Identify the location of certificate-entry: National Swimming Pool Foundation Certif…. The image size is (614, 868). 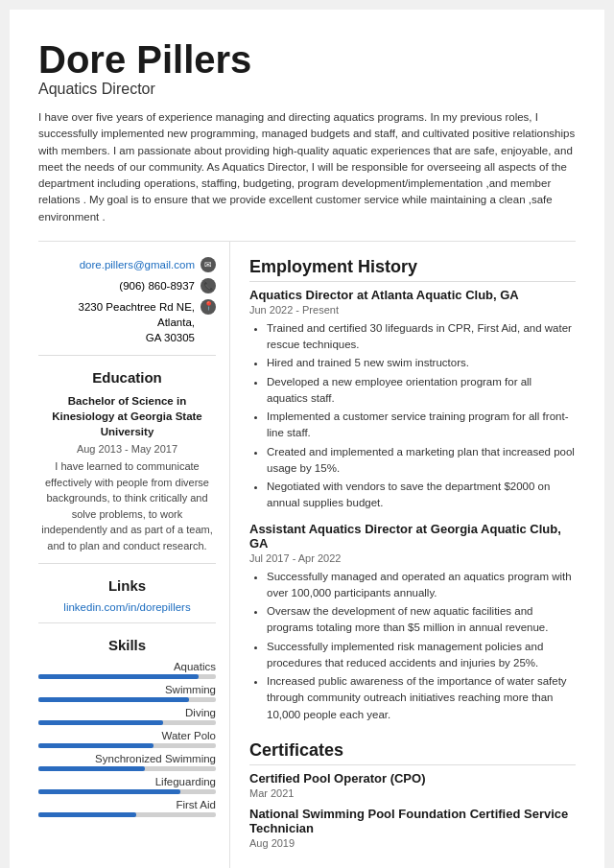
(413, 828).